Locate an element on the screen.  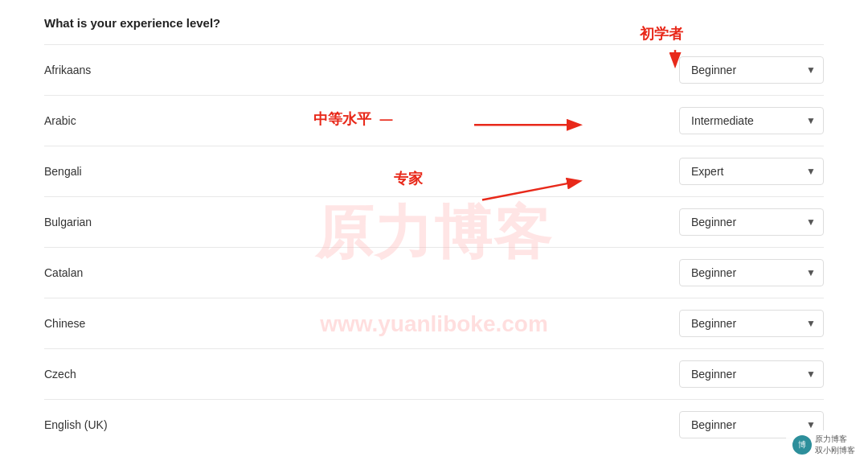
question-label: What is your experience level? is located at coordinates (434, 23).